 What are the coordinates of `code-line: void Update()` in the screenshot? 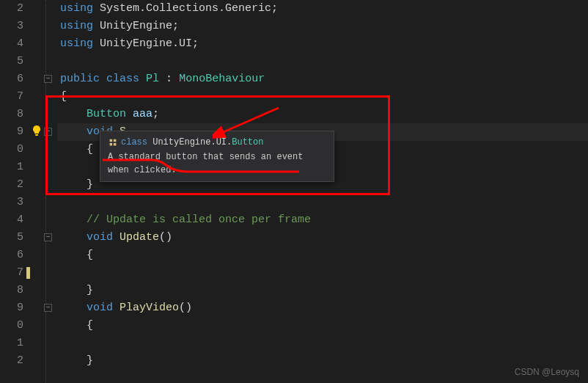 It's located at (324, 238).